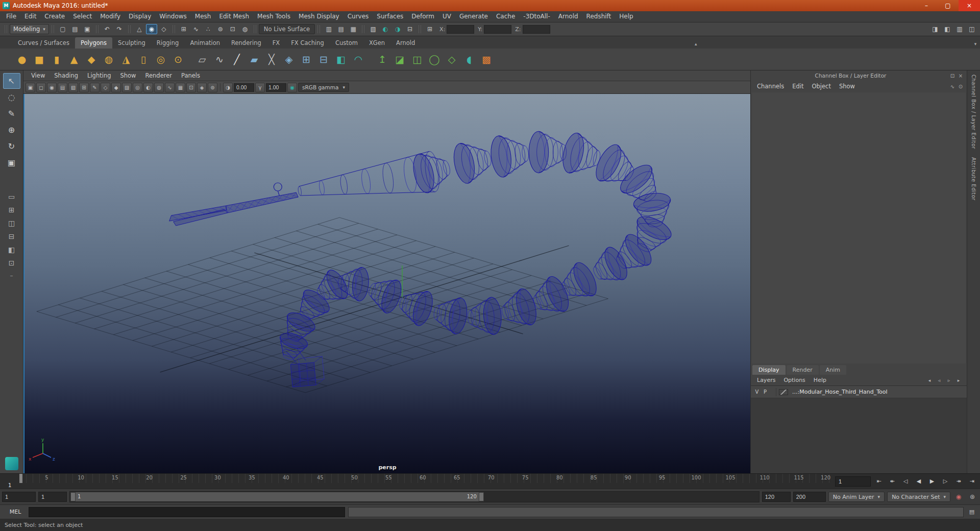 Image resolution: width=980 pixels, height=531 pixels. I want to click on menu-item: Deform, so click(423, 16).